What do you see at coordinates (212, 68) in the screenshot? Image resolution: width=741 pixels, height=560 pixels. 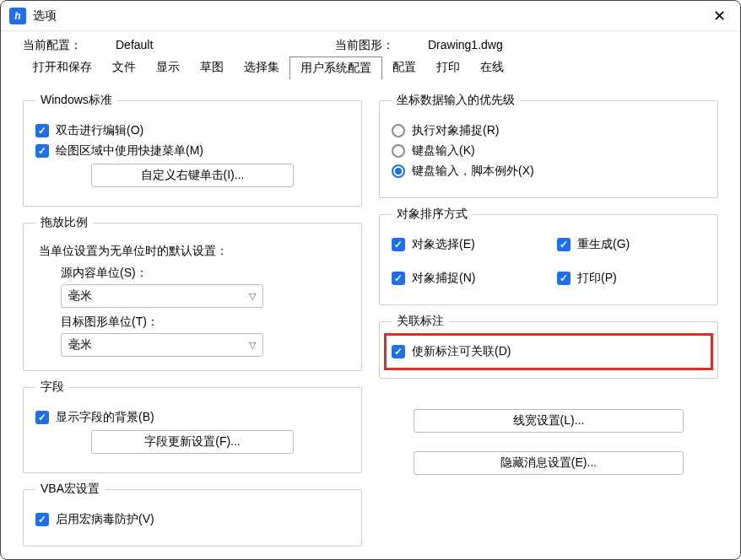 I see `tab-sketch: 草图` at bounding box center [212, 68].